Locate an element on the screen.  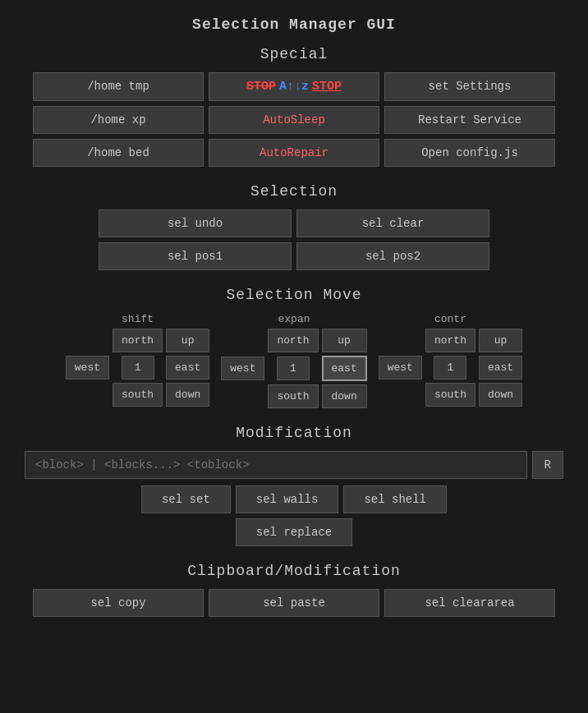
shift-east-button: east is located at coordinates (187, 368).